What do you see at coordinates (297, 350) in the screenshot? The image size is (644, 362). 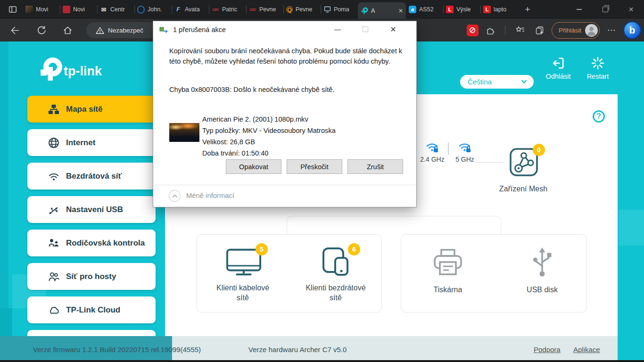 I see `hardware-version: Verze hardwaru Archer C7 v5.0` at bounding box center [297, 350].